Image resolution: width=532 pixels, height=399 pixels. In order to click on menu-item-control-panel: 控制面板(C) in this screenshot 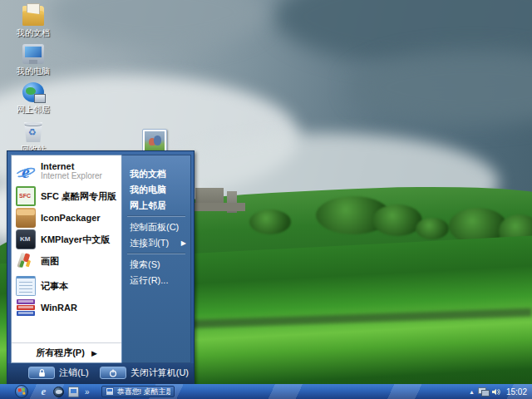, I will do `click(156, 228)`.